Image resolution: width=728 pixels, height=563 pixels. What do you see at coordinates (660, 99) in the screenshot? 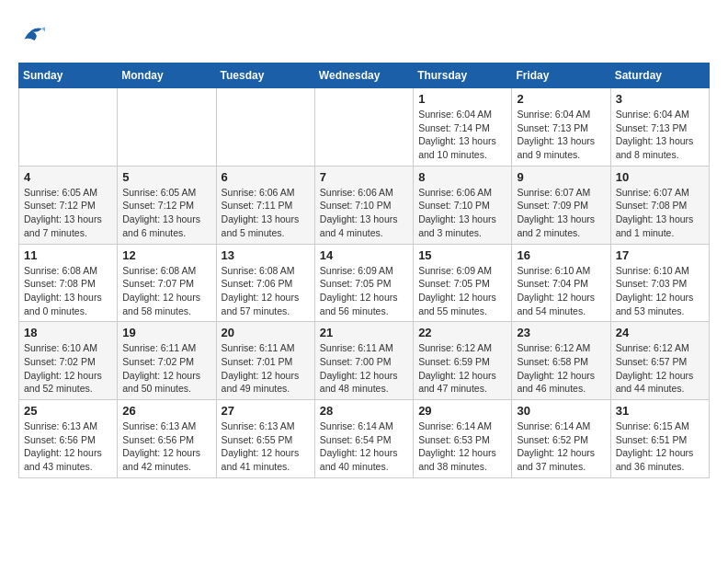
I see `day-number: 3` at bounding box center [660, 99].